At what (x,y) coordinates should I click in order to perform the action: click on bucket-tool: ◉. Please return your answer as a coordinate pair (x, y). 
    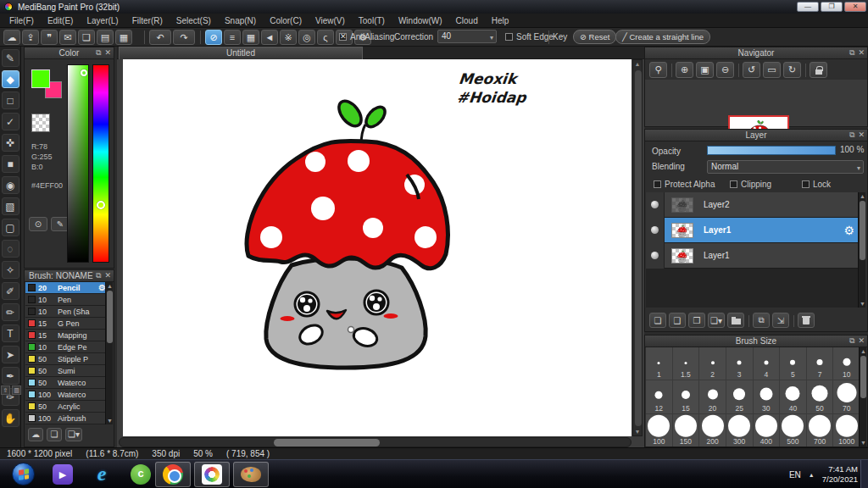
    Looking at the image, I should click on (10, 185).